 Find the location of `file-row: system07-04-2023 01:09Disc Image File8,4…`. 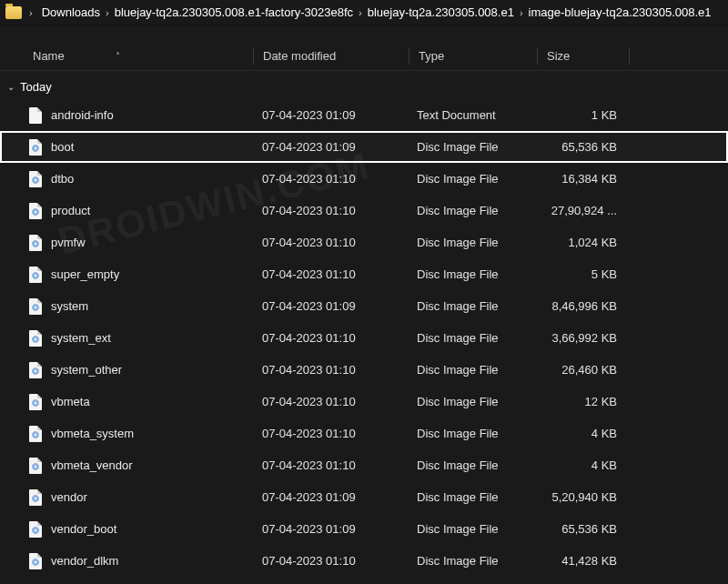

file-row: system07-04-2023 01:09Disc Image File8,4… is located at coordinates (364, 306).